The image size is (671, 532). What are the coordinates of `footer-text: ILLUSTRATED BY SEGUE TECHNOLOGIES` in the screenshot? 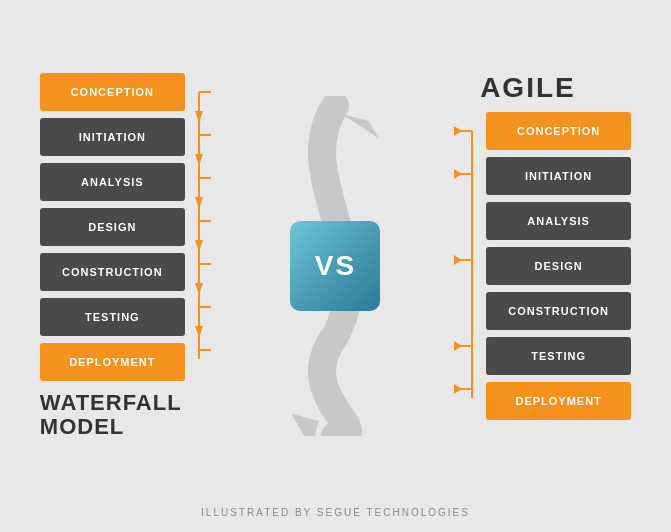 It's located at (336, 512).